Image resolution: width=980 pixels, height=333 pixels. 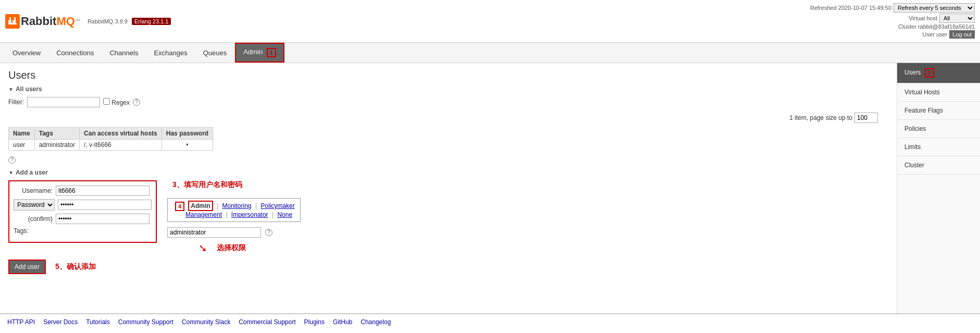 What do you see at coordinates (180, 206) in the screenshot?
I see `annotation-badge-4: 4` at bounding box center [180, 206].